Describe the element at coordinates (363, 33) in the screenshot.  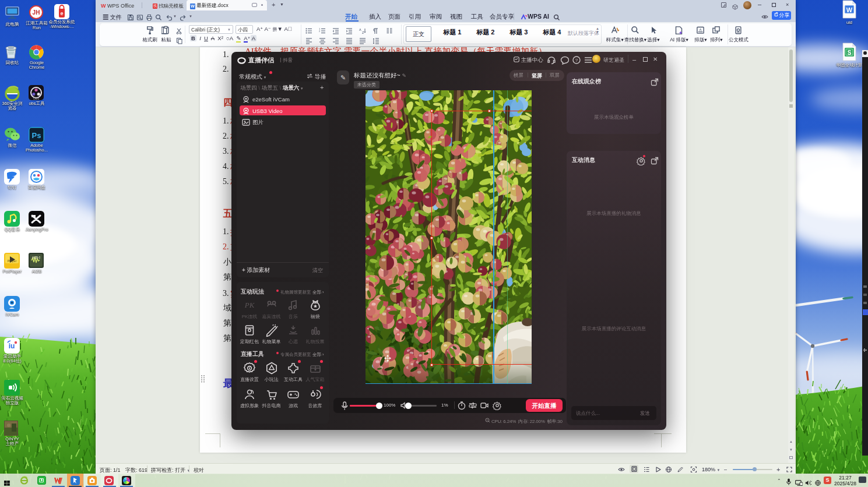
I see `svg-text: Z` at that location.